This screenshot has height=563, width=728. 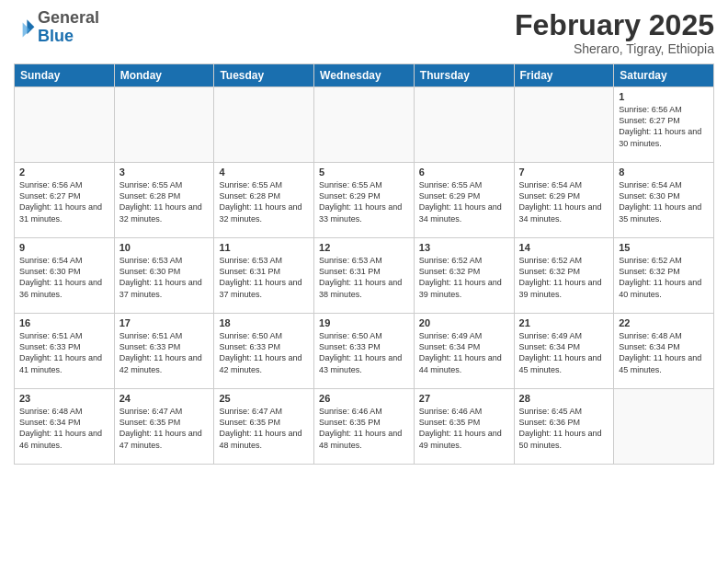 What do you see at coordinates (25, 28) in the screenshot?
I see `logo-icon` at bounding box center [25, 28].